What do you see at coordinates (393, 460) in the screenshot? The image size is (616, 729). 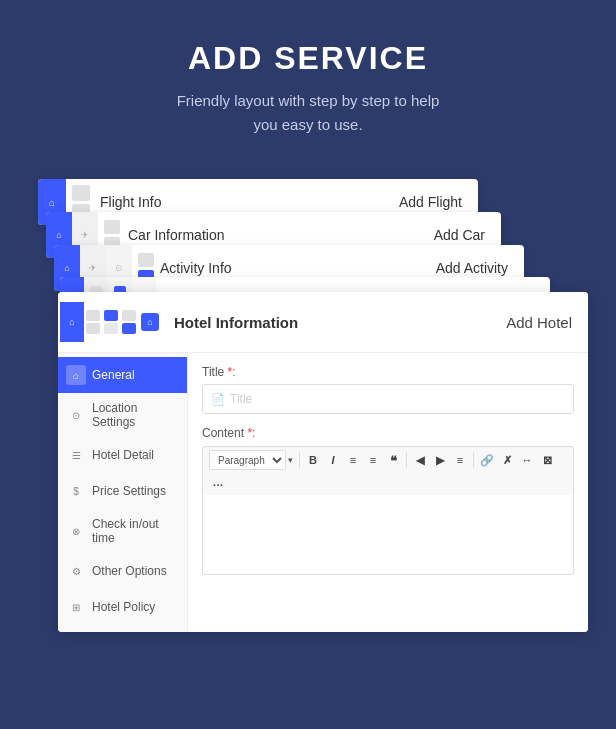 I see `toolbar-quote: ❝` at bounding box center [393, 460].